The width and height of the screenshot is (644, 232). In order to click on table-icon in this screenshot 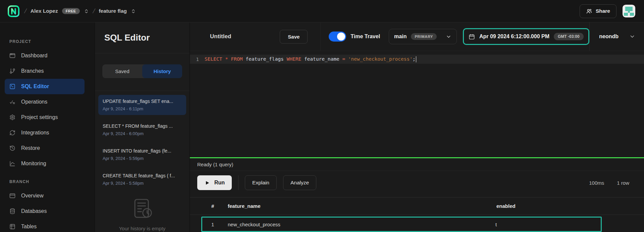, I will do `click(12, 227)`.